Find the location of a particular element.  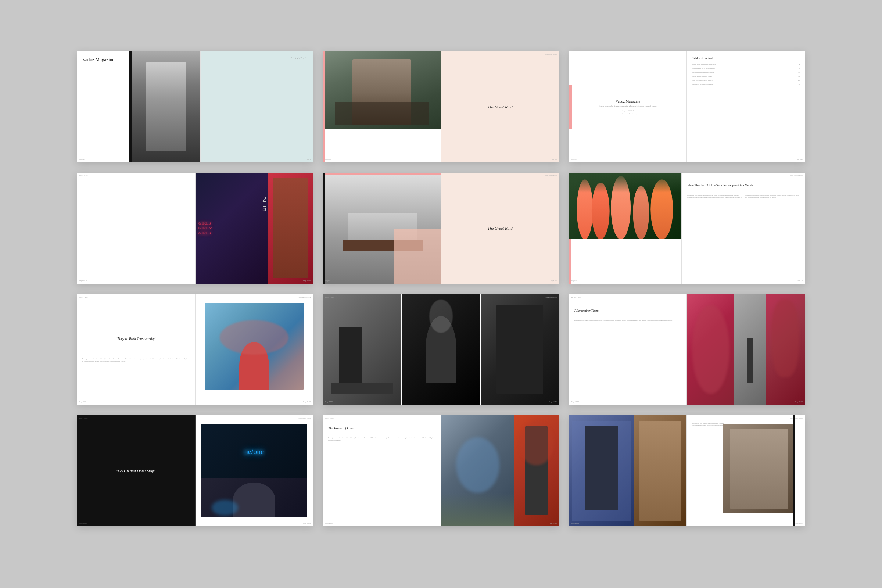

page-num: Page 9/10 is located at coordinates (82, 402).